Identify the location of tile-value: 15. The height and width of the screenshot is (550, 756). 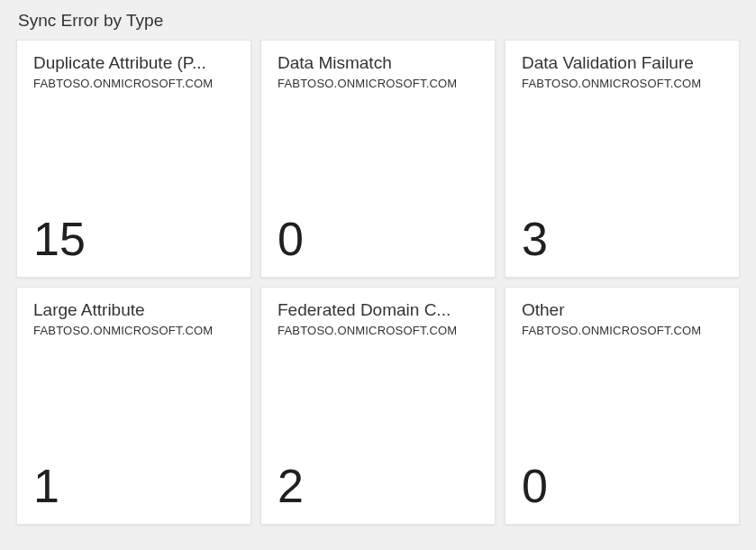
(133, 239).